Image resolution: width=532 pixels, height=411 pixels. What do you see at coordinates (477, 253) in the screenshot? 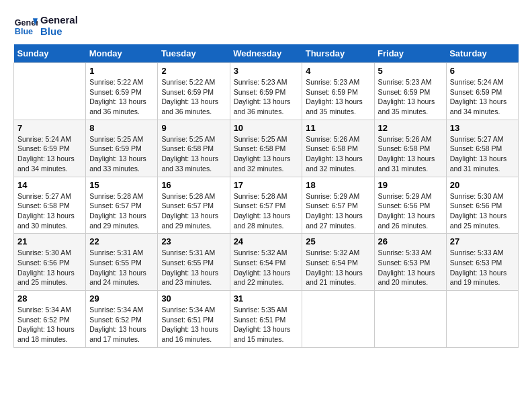
I see `sunrise-label: Sunrise: 5:33 AM` at bounding box center [477, 253].